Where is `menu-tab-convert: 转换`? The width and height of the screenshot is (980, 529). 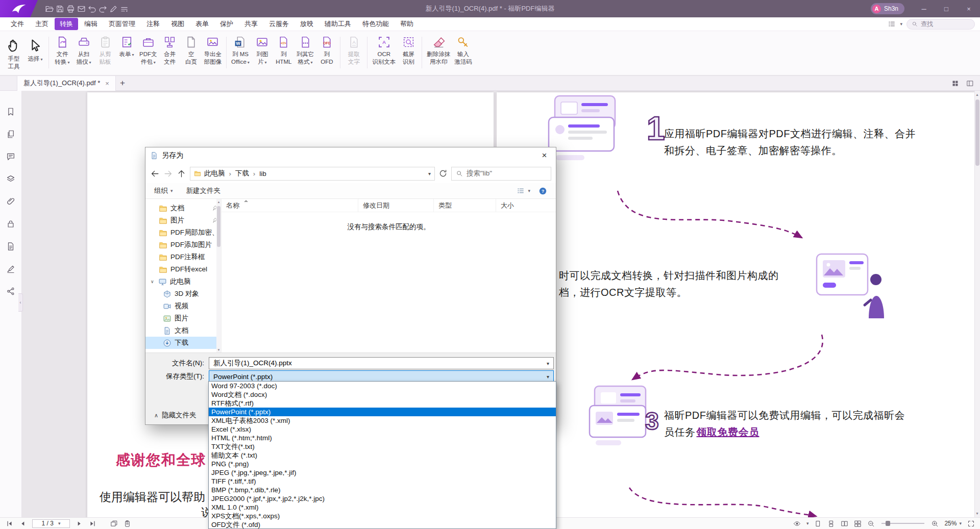
menu-tab-convert: 转换 is located at coordinates (66, 24).